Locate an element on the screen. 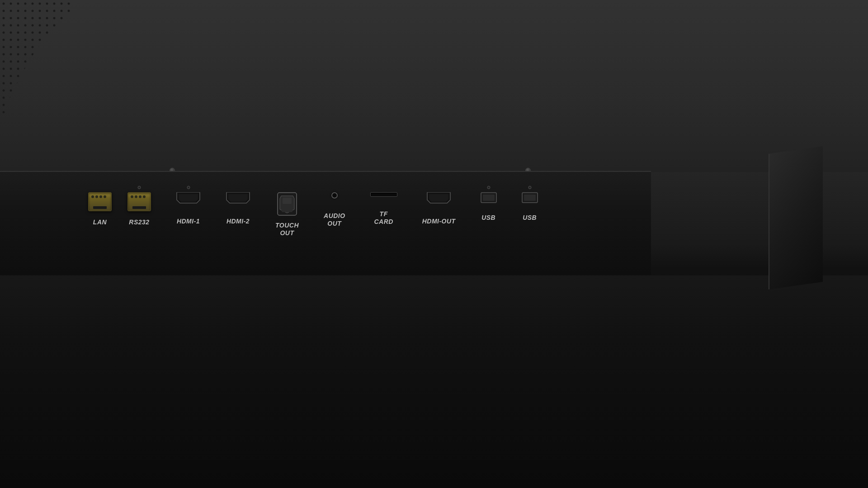 This screenshot has height=488, width=868. tf-card-connector is located at coordinates (384, 194).